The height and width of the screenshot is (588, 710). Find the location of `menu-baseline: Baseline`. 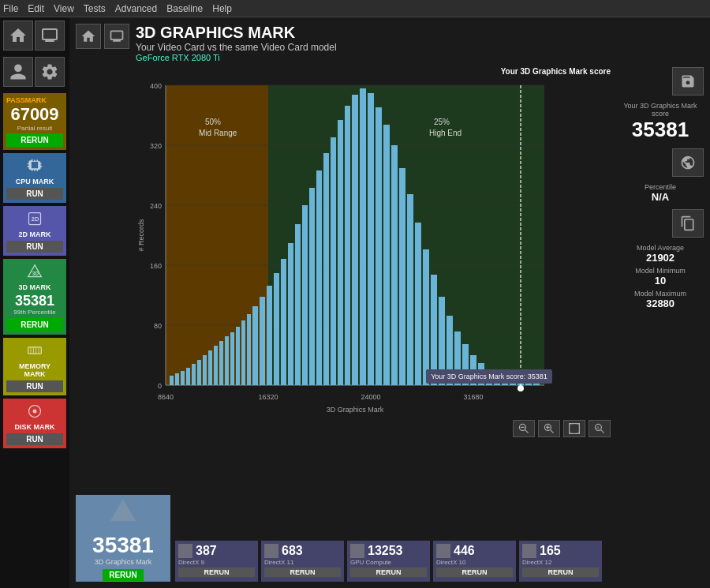

menu-baseline: Baseline is located at coordinates (185, 9).